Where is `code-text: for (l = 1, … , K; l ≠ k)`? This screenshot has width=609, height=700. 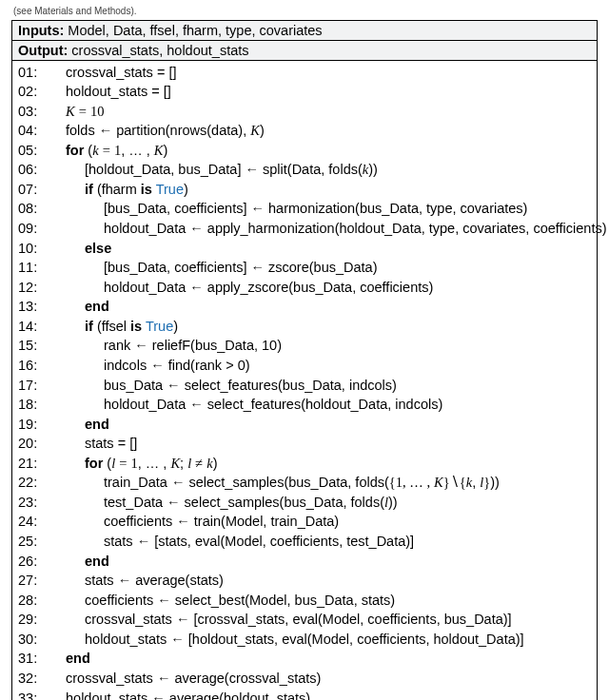
code-text: for (l = 1, … , K; l ≠ k) is located at coordinates (131, 464).